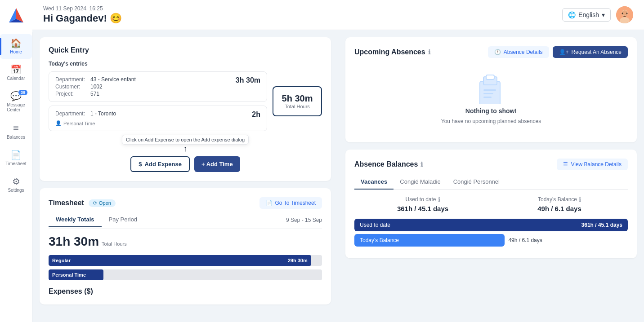 This screenshot has height=322, width=644. What do you see at coordinates (386, 164) in the screenshot?
I see `balances-title-text: Absence Balances` at bounding box center [386, 164].